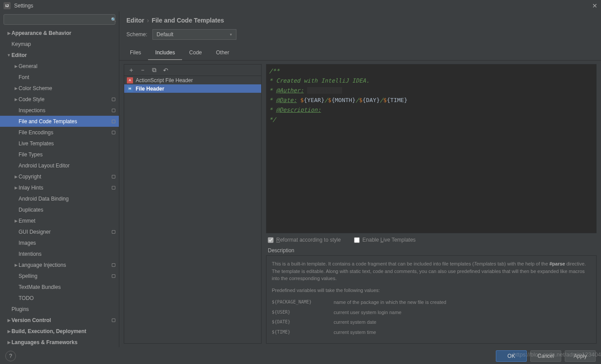 This screenshot has height=364, width=601. I want to click on sidebar-item: ▶General, so click(59, 66).